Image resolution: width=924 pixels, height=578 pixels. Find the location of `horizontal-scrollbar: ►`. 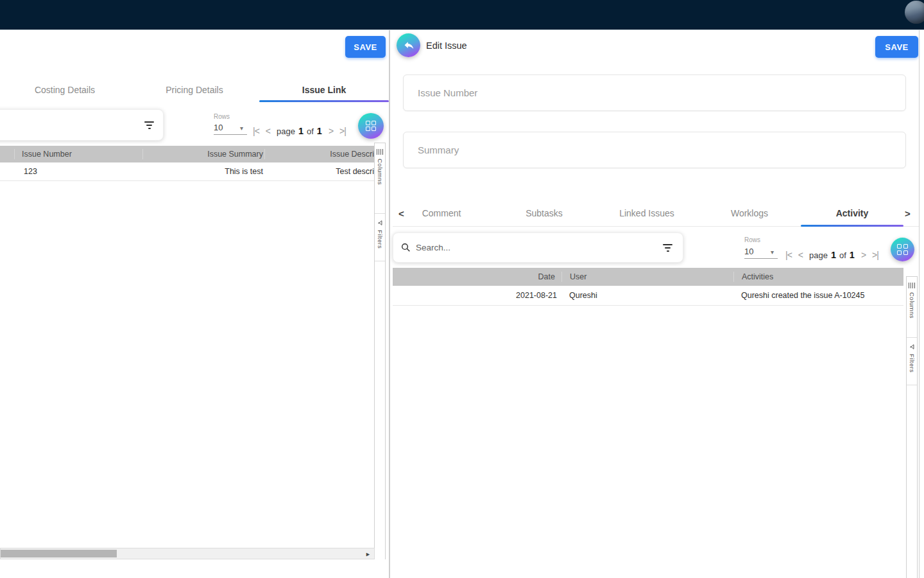

horizontal-scrollbar: ► is located at coordinates (187, 554).